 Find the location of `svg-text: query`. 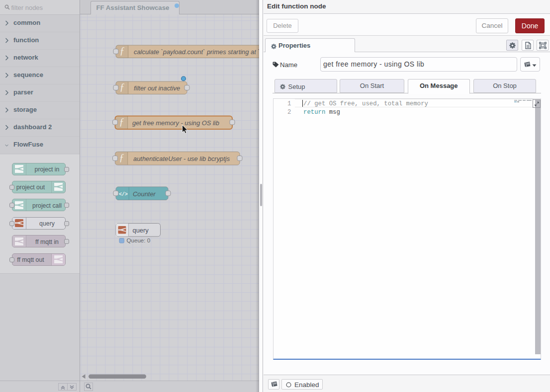

svg-text: query is located at coordinates (141, 231).